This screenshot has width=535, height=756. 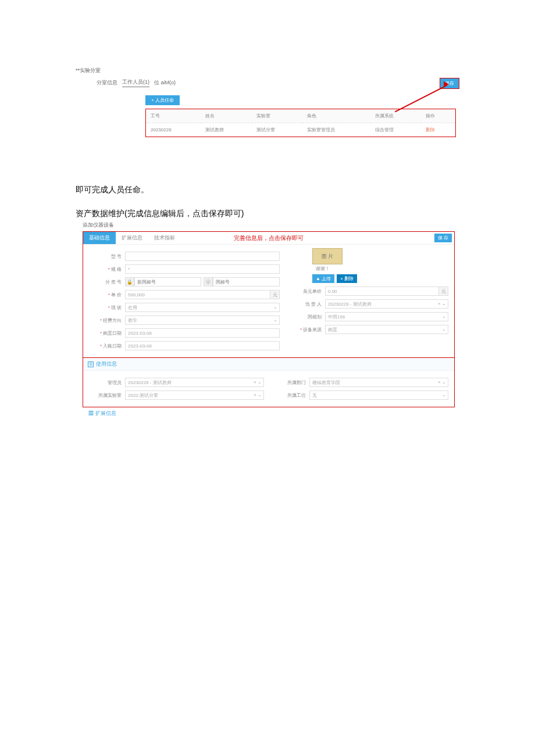 I want to click on catno-old-input, so click(x=247, y=282).